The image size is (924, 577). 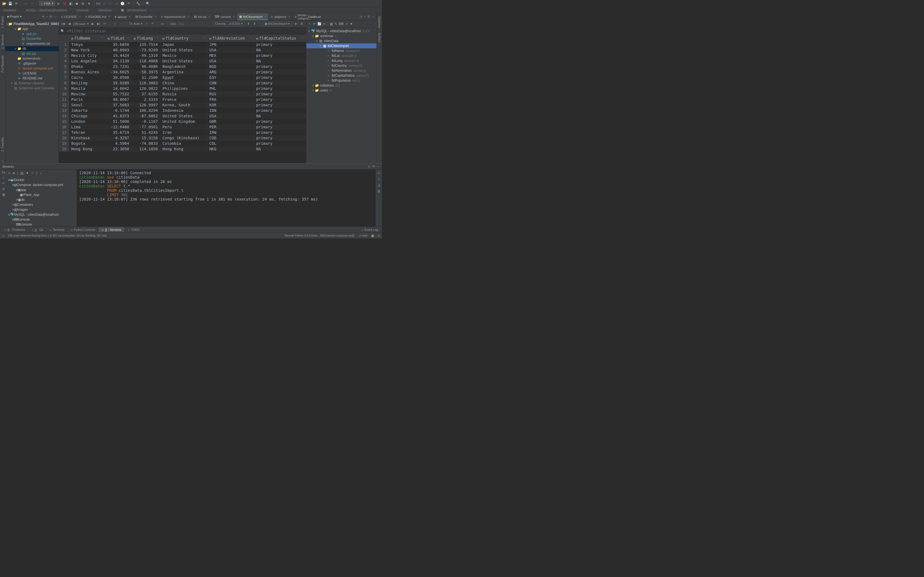 I want to click on column-header: ▦fldName÷, so click(x=87, y=38).